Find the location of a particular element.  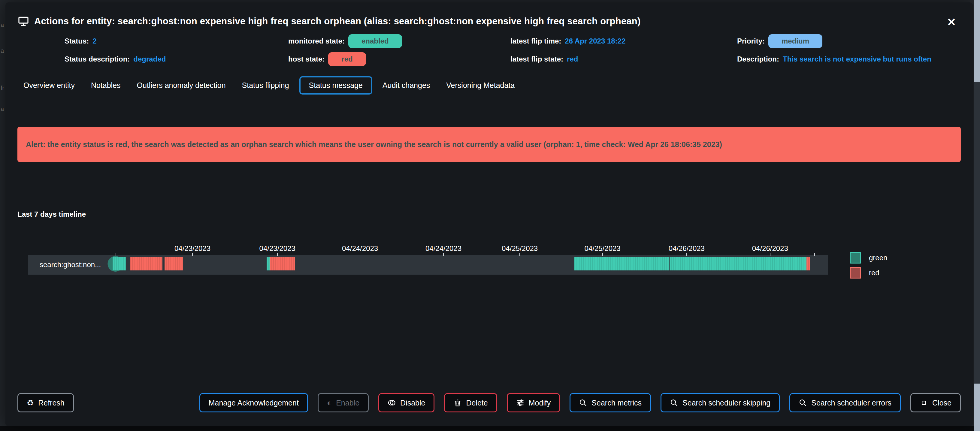

button-label: Search scheduler skipping is located at coordinates (727, 403).